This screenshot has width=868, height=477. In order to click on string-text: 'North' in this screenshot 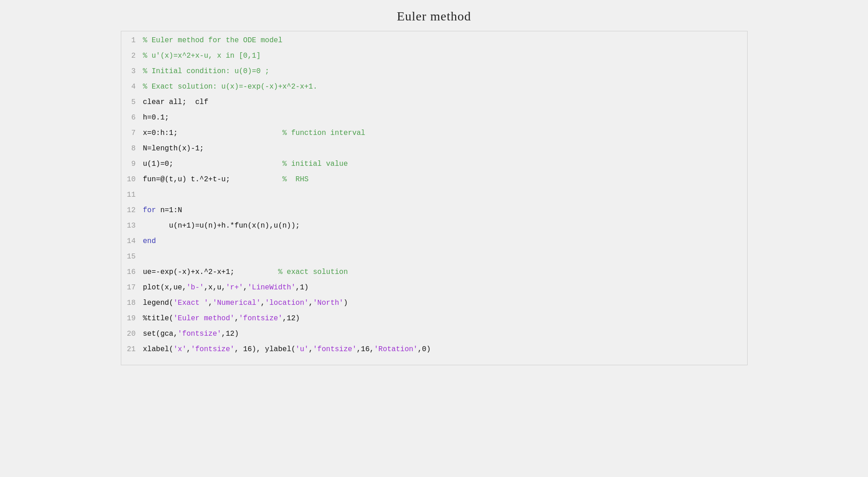, I will do `click(328, 303)`.